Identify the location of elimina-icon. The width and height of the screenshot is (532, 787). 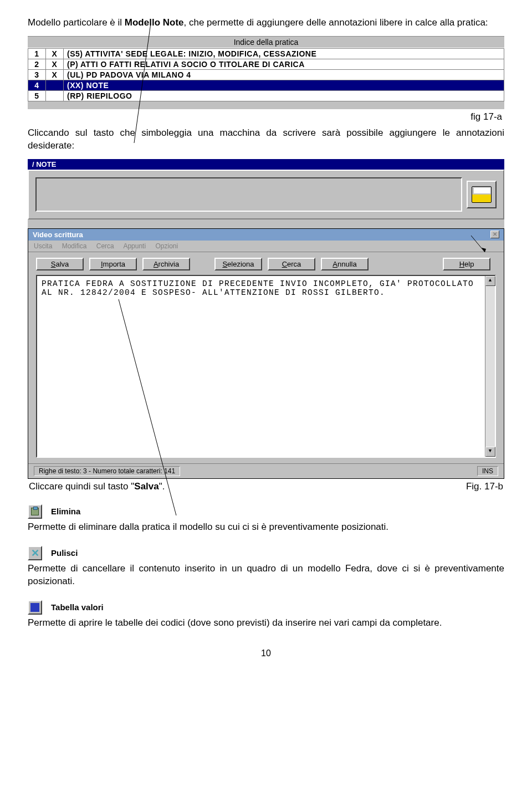
(35, 512).